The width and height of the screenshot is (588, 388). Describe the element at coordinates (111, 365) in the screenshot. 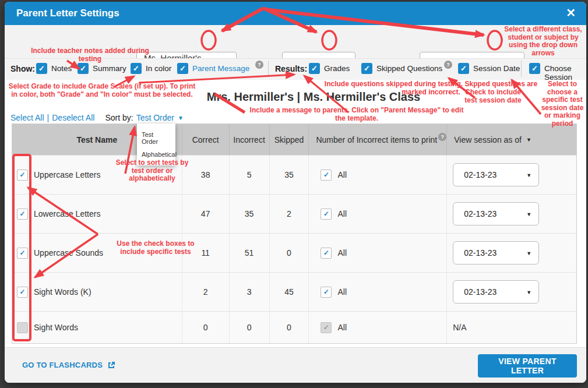

I see `external-link-icon` at that location.